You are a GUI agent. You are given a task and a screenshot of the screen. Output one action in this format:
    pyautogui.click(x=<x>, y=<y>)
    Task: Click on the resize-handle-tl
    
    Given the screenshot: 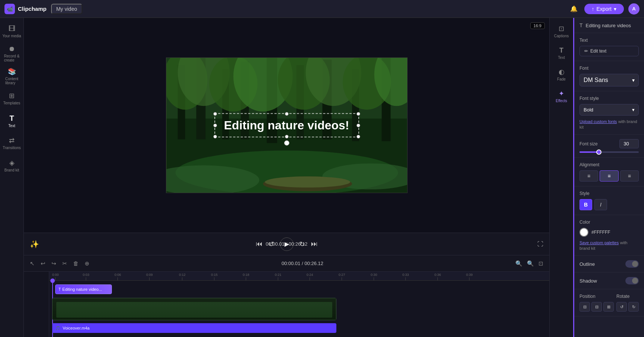 What is the action you would take?
    pyautogui.click(x=215, y=114)
    